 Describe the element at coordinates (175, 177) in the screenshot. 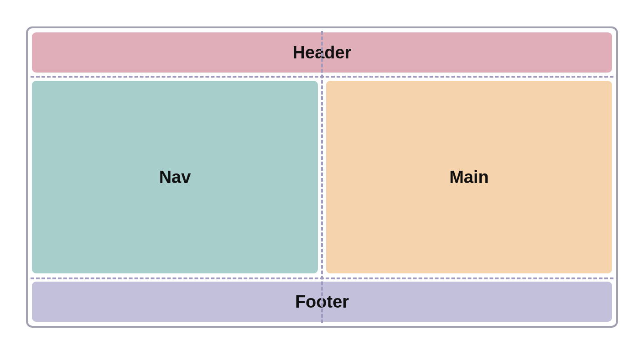

I see `nav-label: Nav` at that location.